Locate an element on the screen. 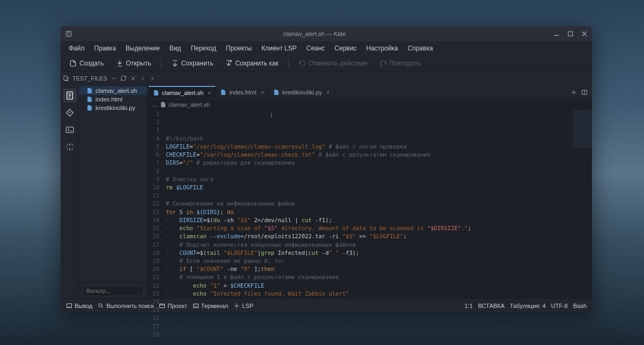  activity-documents is located at coordinates (70, 96).